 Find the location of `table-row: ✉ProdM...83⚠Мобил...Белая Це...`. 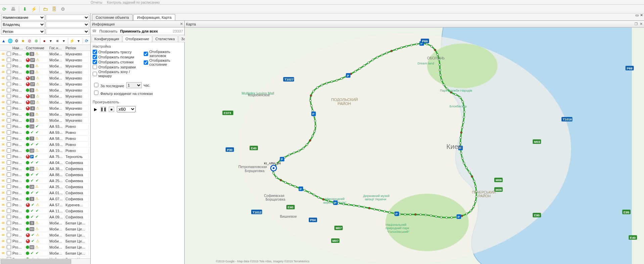

table-row: ✉ProdM...83⚠Мобил...Белая Це... is located at coordinates (45, 229).